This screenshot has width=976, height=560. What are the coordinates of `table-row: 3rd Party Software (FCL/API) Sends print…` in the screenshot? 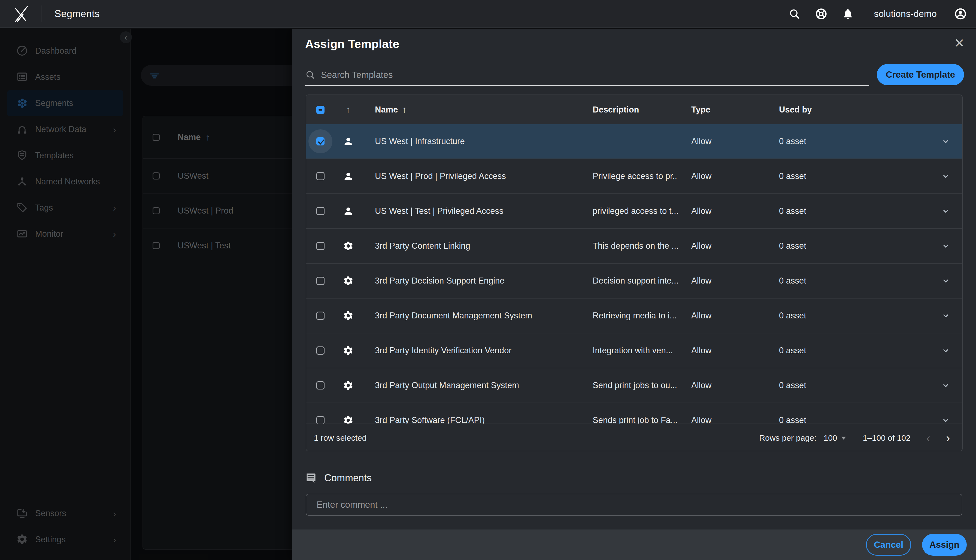 It's located at (634, 413).